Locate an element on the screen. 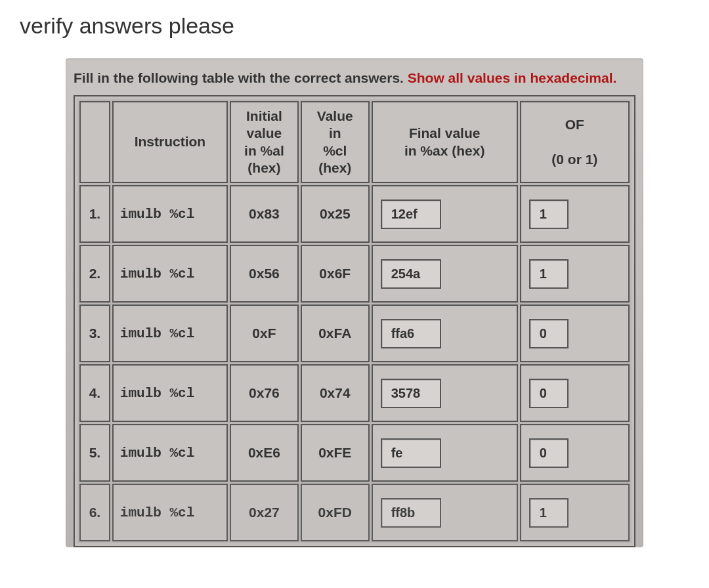  final-answer-input: fe is located at coordinates (411, 453).